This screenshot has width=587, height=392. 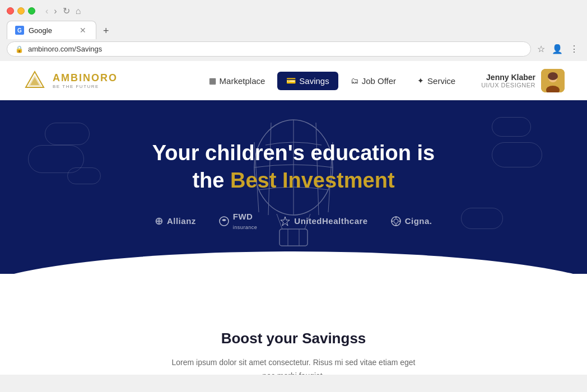 I want to click on hero-text: Your children's education is the Best In…, so click(x=294, y=167).